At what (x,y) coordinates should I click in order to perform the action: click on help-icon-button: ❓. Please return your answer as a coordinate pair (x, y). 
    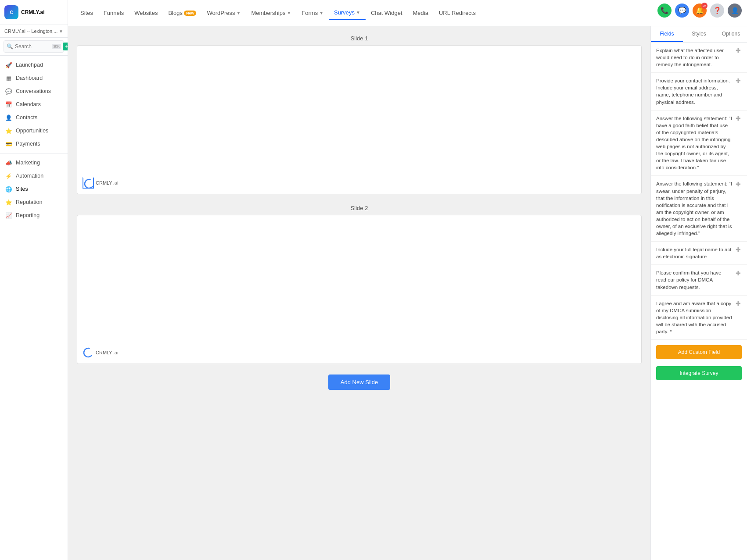
    Looking at the image, I should click on (717, 11).